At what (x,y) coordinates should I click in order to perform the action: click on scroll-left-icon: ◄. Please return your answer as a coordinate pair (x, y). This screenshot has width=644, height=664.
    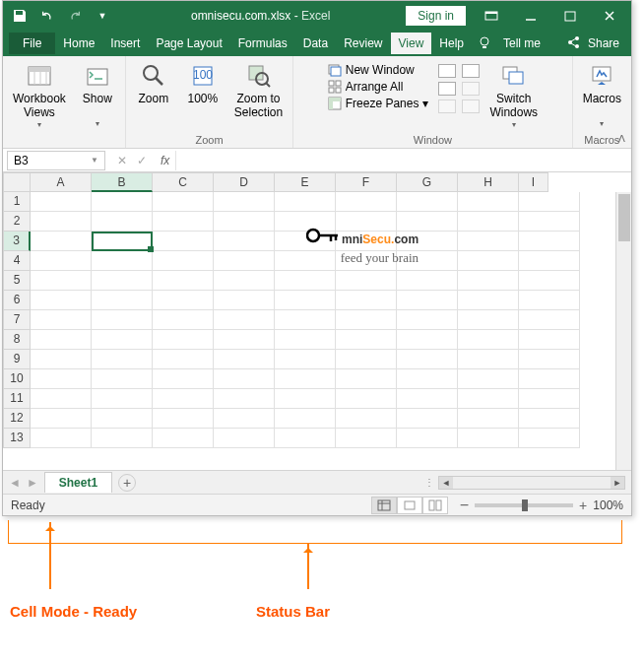
    Looking at the image, I should click on (446, 483).